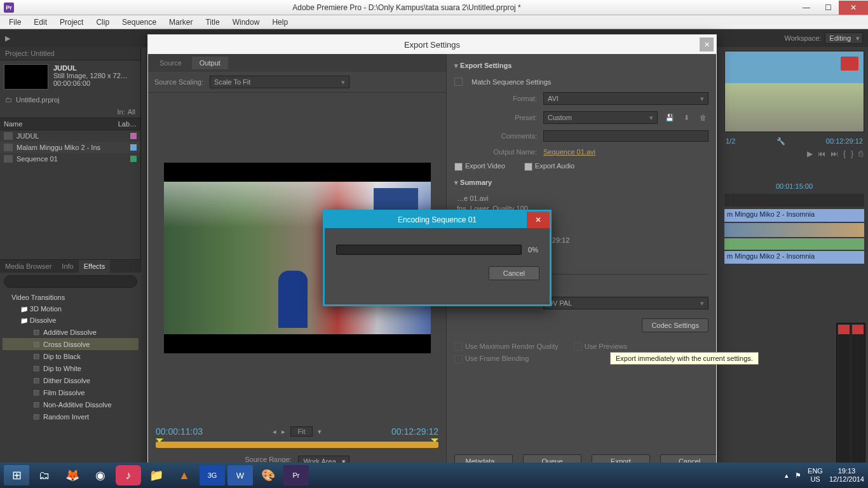 This screenshot has width=868, height=488. What do you see at coordinates (787, 475) in the screenshot?
I see `tray-up-icon: ▴` at bounding box center [787, 475].